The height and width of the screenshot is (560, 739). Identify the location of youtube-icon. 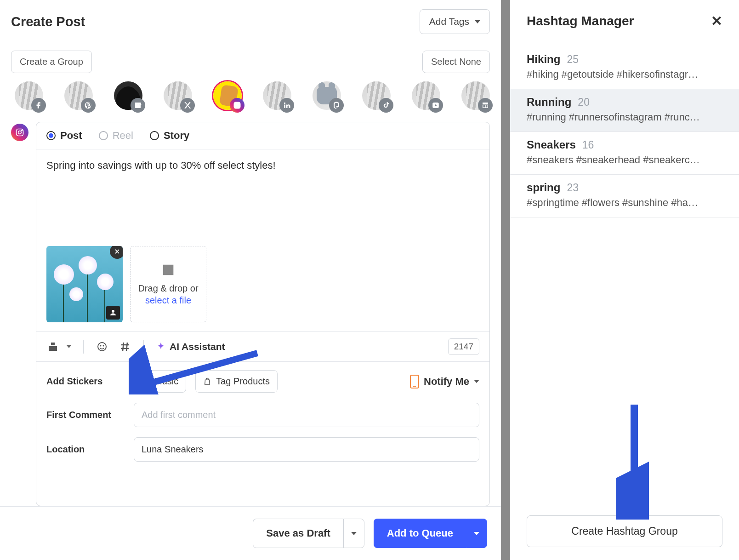
(436, 105).